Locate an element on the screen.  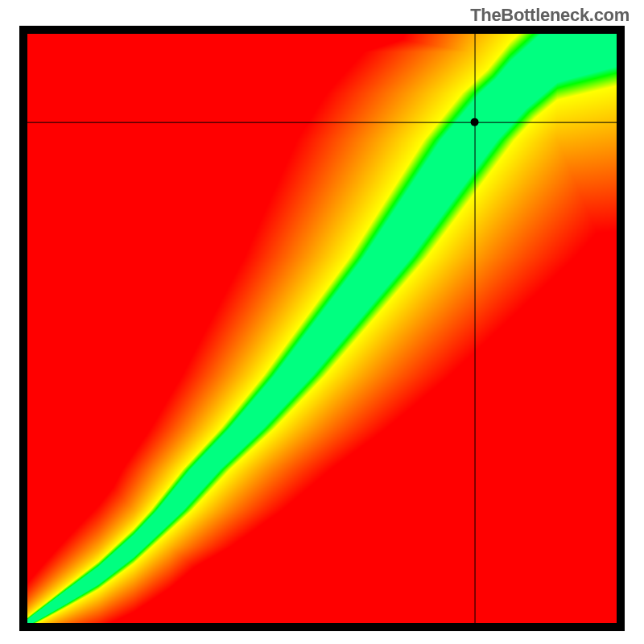
watermark: TheBottleneck.com is located at coordinates (550, 15).